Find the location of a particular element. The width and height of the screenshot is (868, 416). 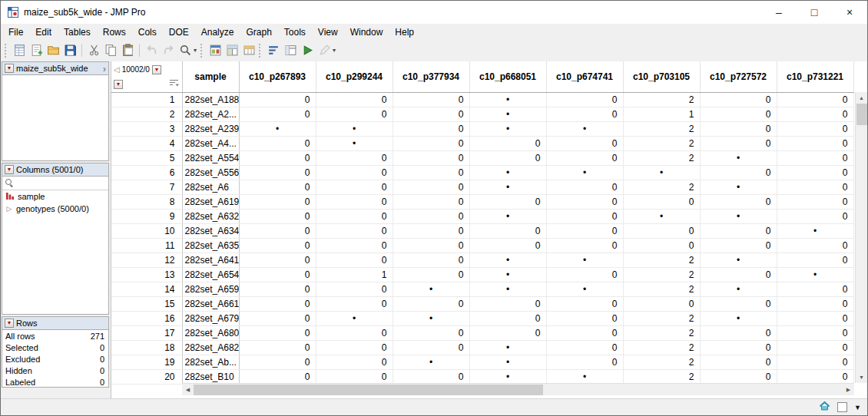

vertical-scroll-thumb is located at coordinates (862, 114).